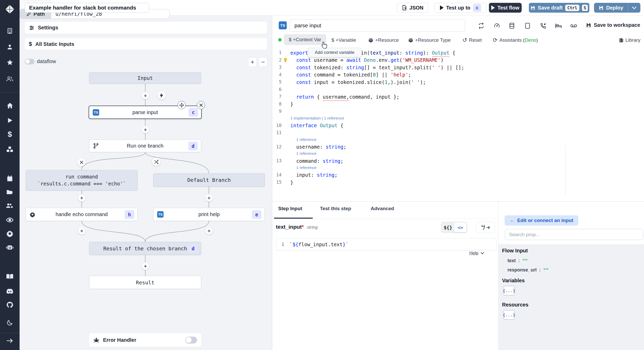  Describe the element at coordinates (82, 214) in the screenshot. I see `flow-node-handle-echo-command: handle echo command h` at that location.